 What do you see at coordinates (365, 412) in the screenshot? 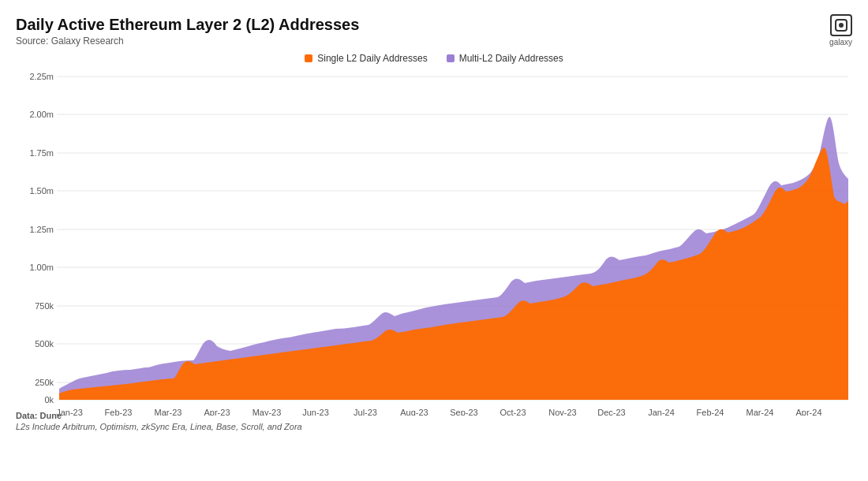
I see `svg-text: Jul-23` at bounding box center [365, 412].